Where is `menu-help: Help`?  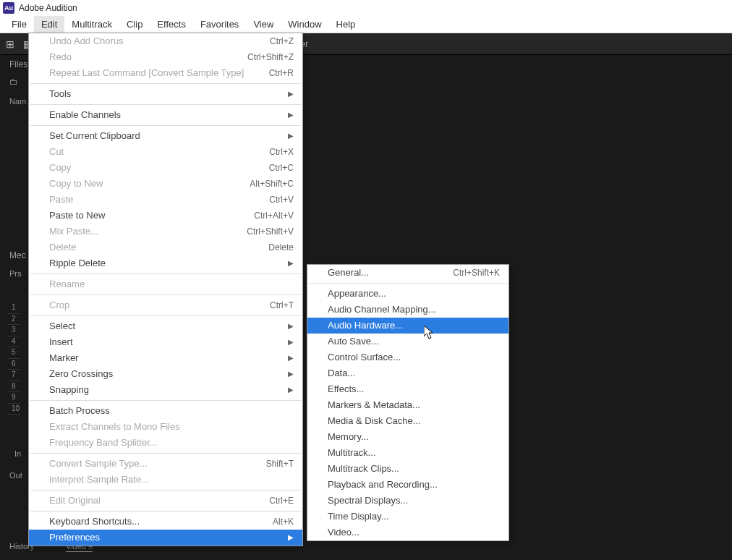 menu-help: Help is located at coordinates (346, 25).